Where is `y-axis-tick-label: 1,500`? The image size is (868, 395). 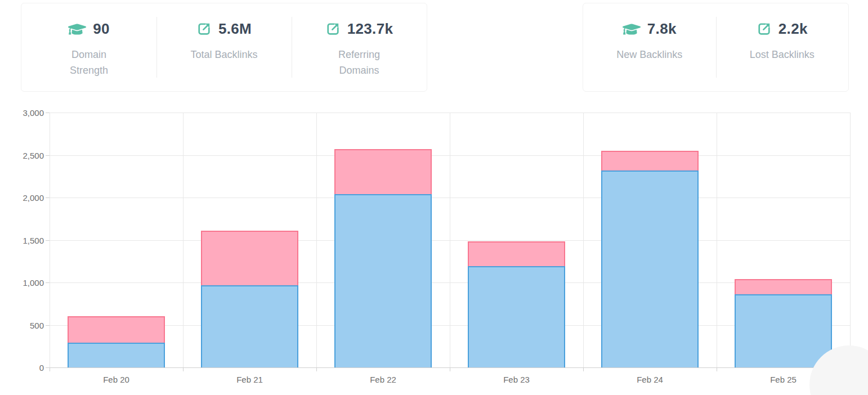
y-axis-tick-label: 1,500 is located at coordinates (24, 241).